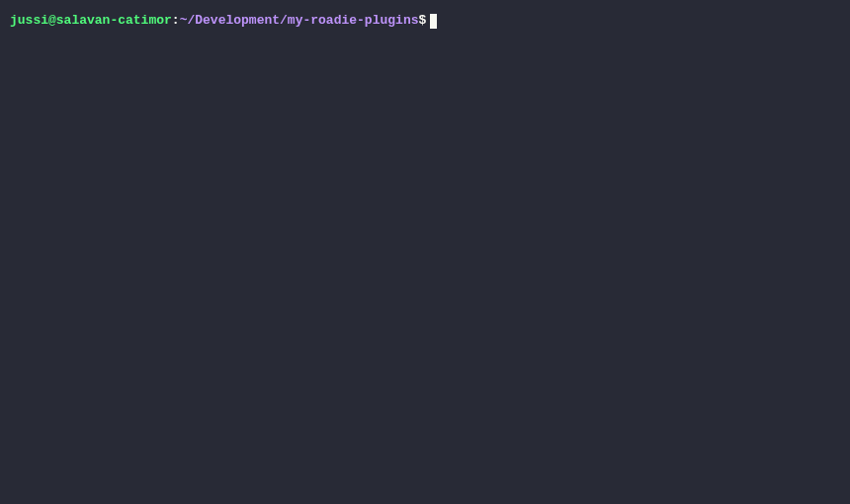 The height and width of the screenshot is (504, 850). I want to click on prompt-dollar: $, so click(422, 21).